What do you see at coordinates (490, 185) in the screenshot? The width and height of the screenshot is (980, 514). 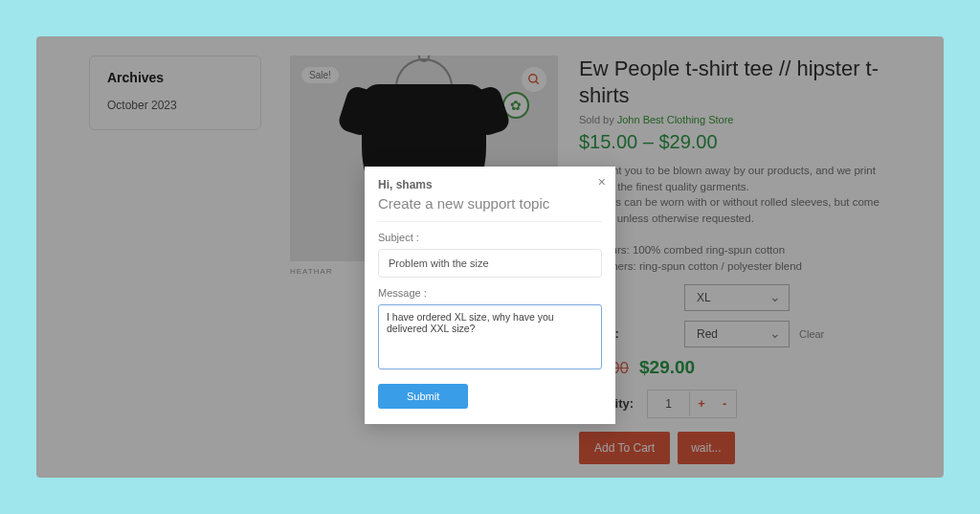 I see `modal-greeting: Hi, shams` at bounding box center [490, 185].